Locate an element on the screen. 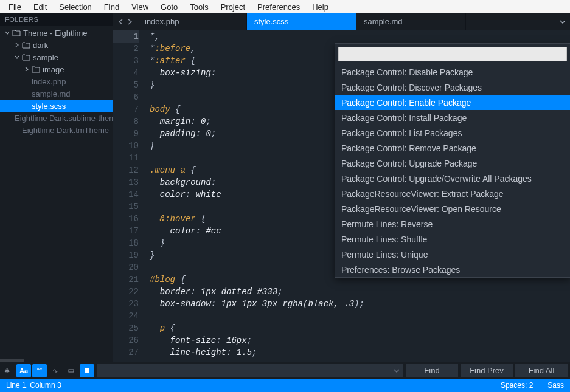  line-number: 14 is located at coordinates (126, 194).